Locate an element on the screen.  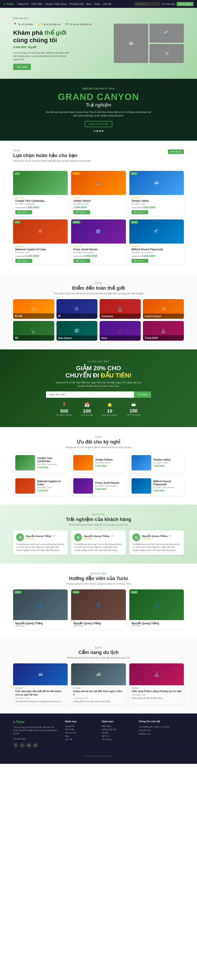
blog-1-overlay: 🏔 is located at coordinates (40, 674).